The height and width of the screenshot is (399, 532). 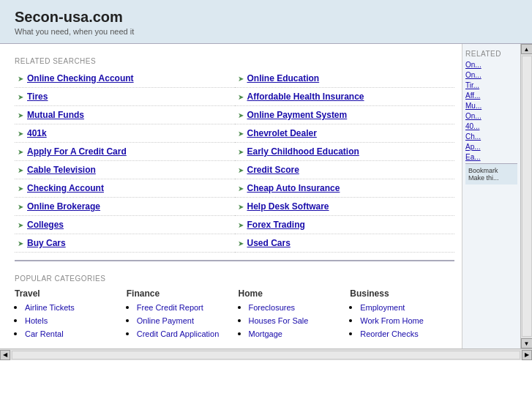 I want to click on category-link: Hotels, so click(x=37, y=321).